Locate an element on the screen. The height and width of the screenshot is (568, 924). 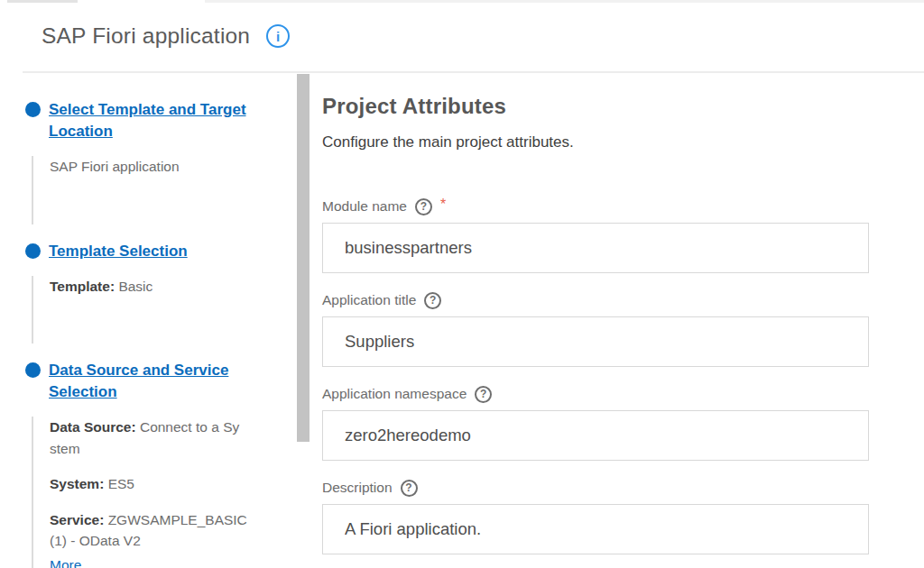
step-details: SAP Fiori application is located at coordinates (163, 190).